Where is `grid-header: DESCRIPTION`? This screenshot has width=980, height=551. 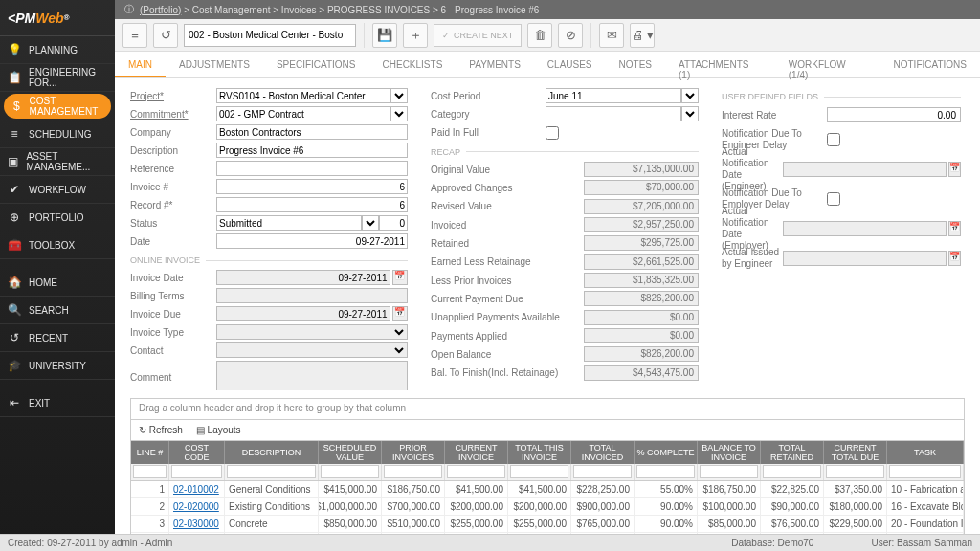 grid-header: DESCRIPTION is located at coordinates (272, 452).